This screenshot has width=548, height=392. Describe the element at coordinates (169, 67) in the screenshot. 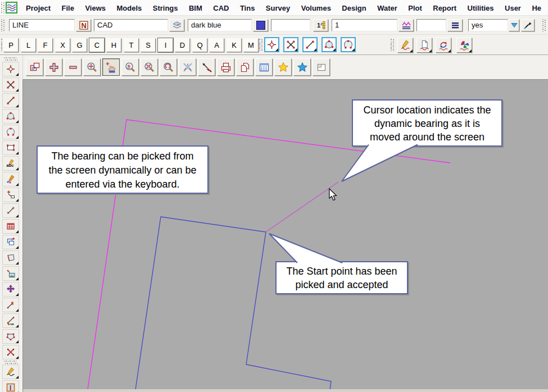

I see `zoom-previous-button` at that location.